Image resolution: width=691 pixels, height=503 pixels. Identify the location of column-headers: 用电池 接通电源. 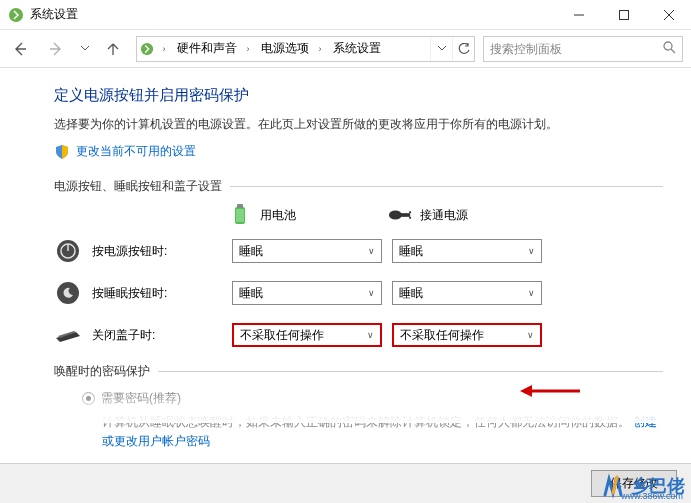
(358, 215).